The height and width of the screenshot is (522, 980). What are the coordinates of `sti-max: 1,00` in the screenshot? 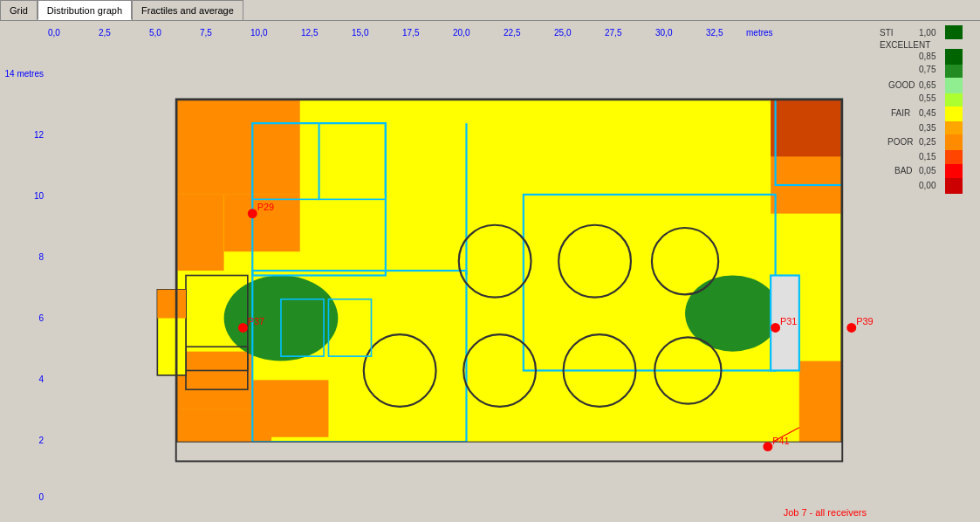 It's located at (927, 33).